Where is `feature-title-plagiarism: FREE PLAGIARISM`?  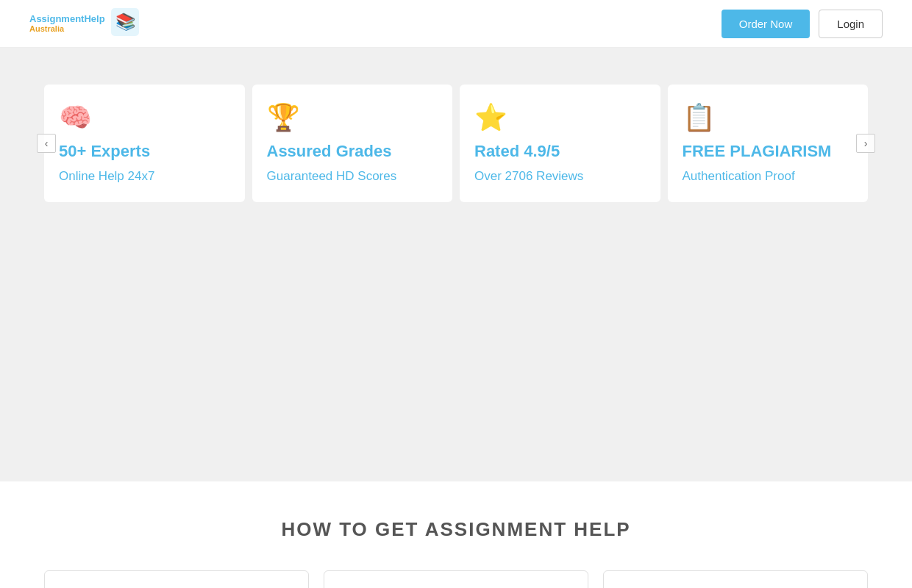
feature-title-plagiarism: FREE PLAGIARISM is located at coordinates (758, 151).